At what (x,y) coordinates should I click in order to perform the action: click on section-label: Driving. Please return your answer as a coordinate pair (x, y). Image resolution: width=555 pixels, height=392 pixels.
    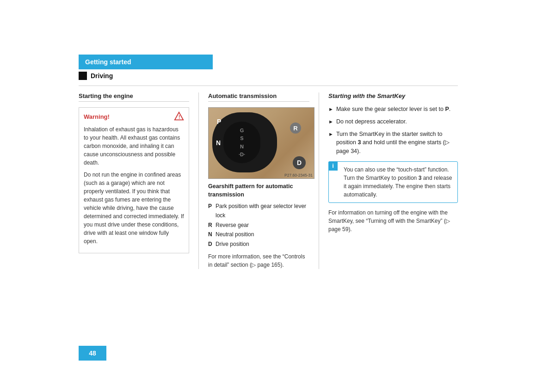
    Looking at the image, I should click on (102, 76).